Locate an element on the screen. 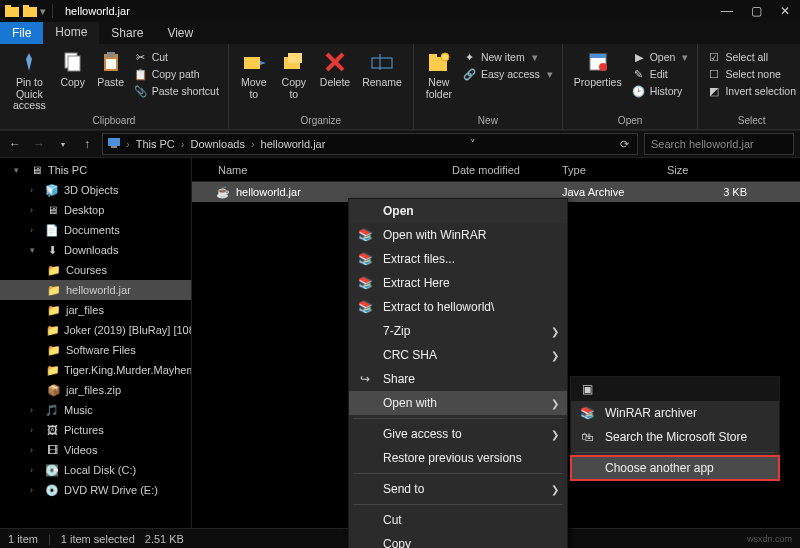  copy-path-button: 📋Copy path is located at coordinates (167, 74).